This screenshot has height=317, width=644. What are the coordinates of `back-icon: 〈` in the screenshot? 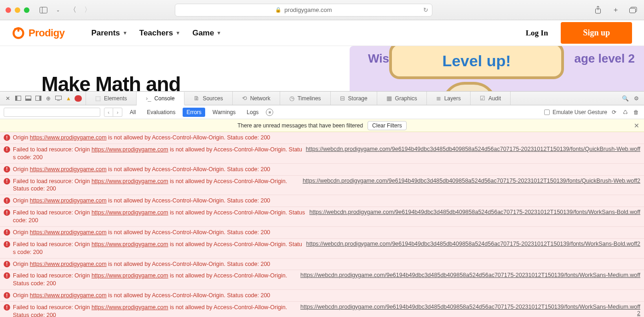 It's located at (73, 10).